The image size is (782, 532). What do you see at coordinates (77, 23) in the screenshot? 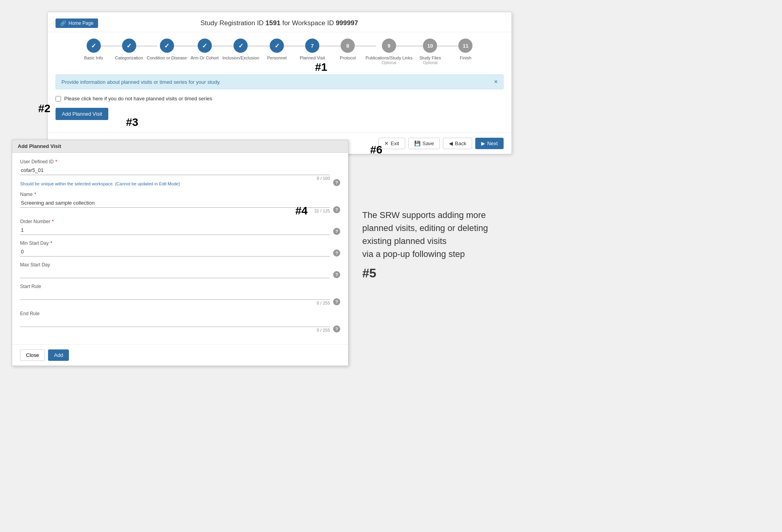
I see `home-page-button: 🔗 Home Page` at bounding box center [77, 23].